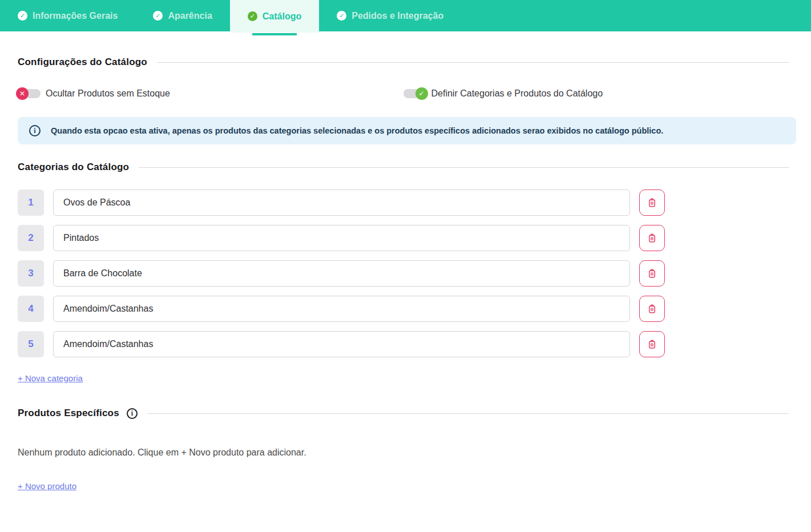 Image resolution: width=811 pixels, height=532 pixels. Describe the element at coordinates (403, 94) in the screenshot. I see `toggle-row: ✕ Ocultar Produtos sem Estoque ✓ Definir…` at that location.